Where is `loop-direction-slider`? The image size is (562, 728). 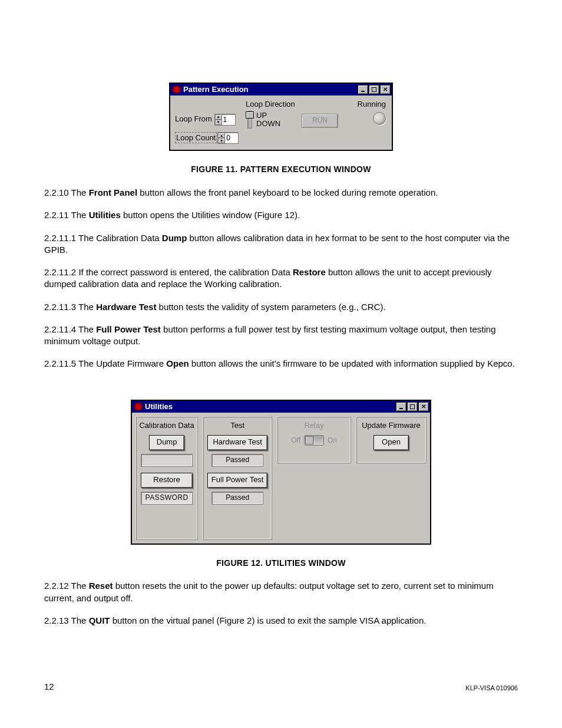 loop-direction-slider is located at coordinates (250, 120).